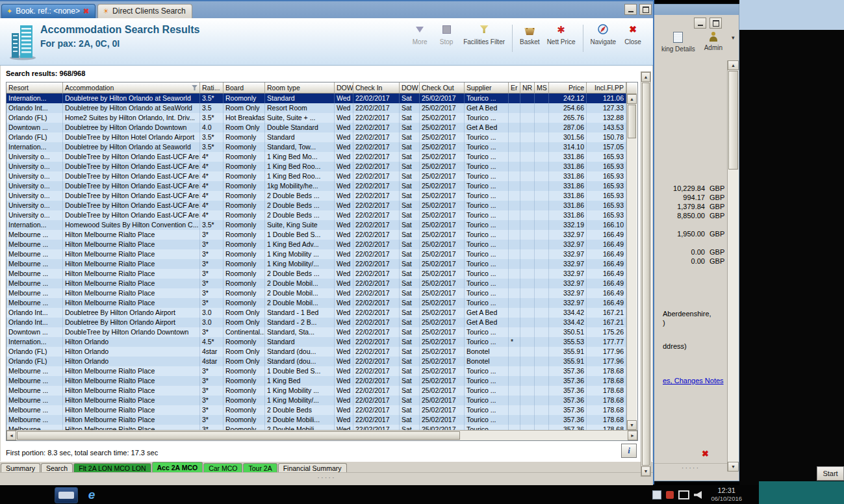  What do you see at coordinates (377, 88) in the screenshot?
I see `column-header-check-in: Check In` at bounding box center [377, 88].